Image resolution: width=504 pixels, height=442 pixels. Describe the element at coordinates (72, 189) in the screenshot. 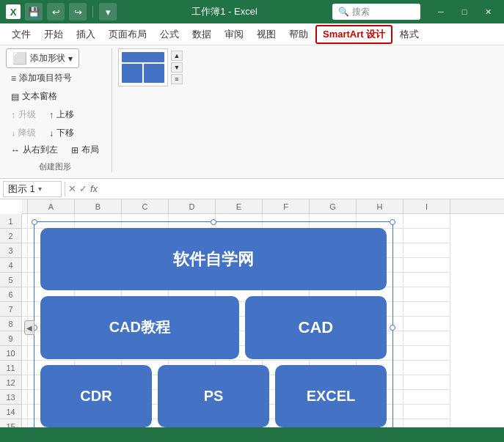

I see `cancel-icon: ✕` at that location.